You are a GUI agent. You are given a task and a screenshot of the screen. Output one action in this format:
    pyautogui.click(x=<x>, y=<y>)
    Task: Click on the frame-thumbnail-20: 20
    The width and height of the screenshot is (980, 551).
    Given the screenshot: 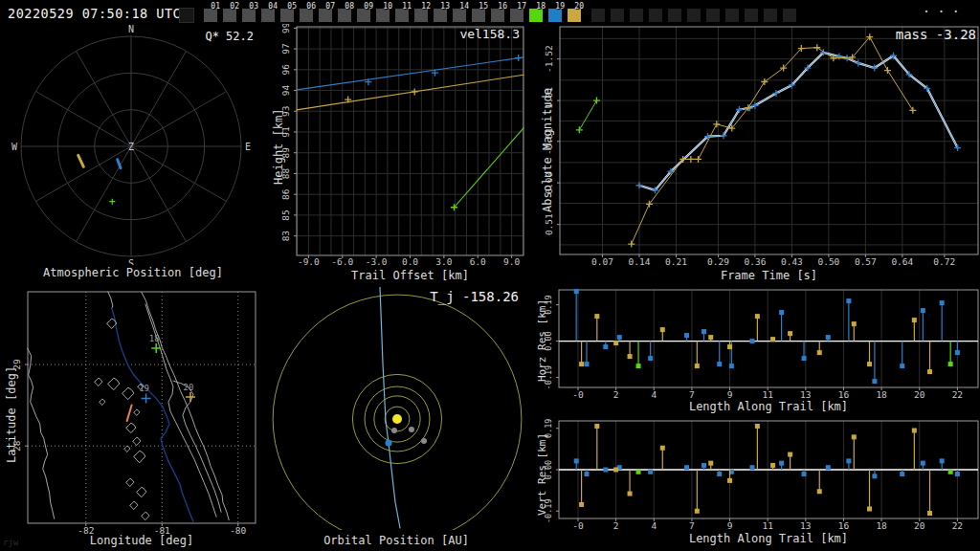 What is the action you would take?
    pyautogui.click(x=574, y=15)
    